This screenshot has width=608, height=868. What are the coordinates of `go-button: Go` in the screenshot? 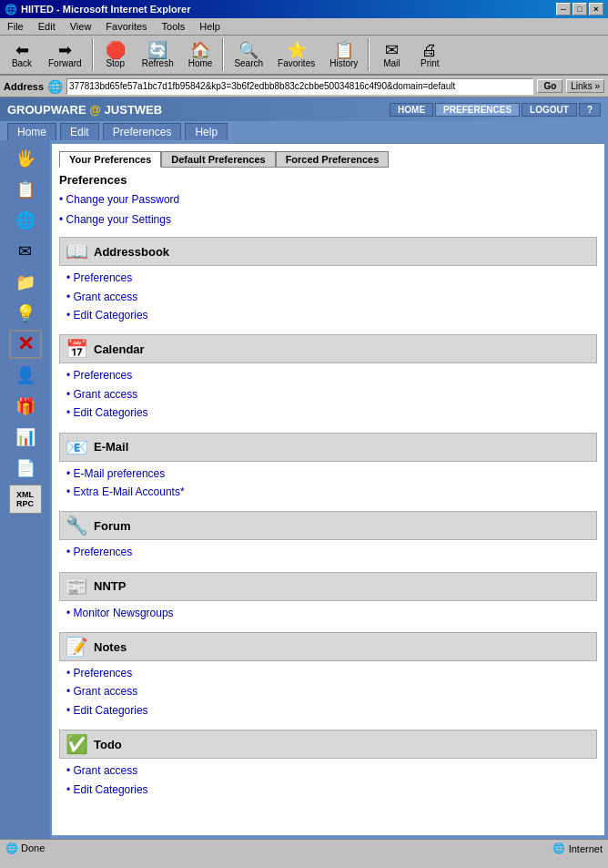 It's located at (550, 86).